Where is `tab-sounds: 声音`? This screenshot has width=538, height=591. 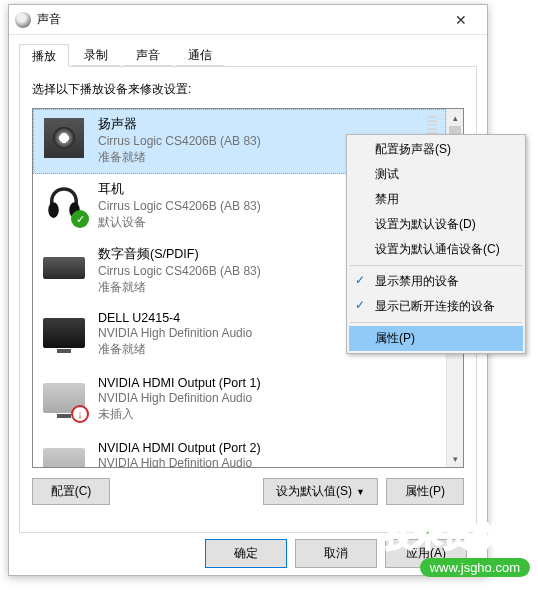 tab-sounds: 声音 is located at coordinates (148, 54).